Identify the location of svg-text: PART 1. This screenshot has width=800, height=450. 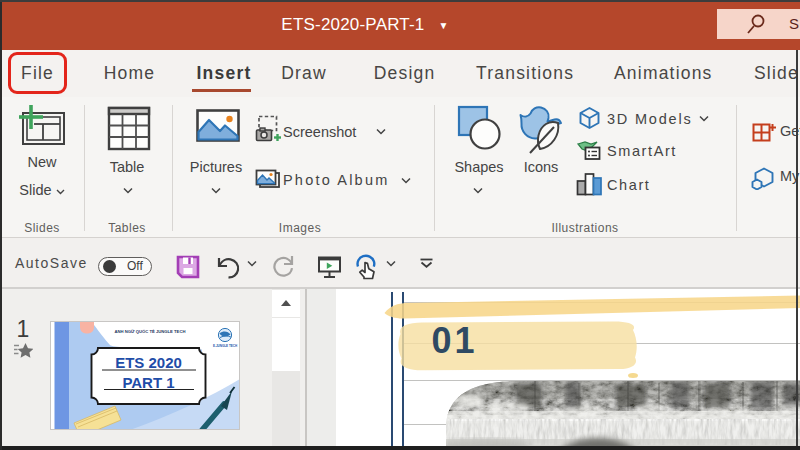
(148, 382).